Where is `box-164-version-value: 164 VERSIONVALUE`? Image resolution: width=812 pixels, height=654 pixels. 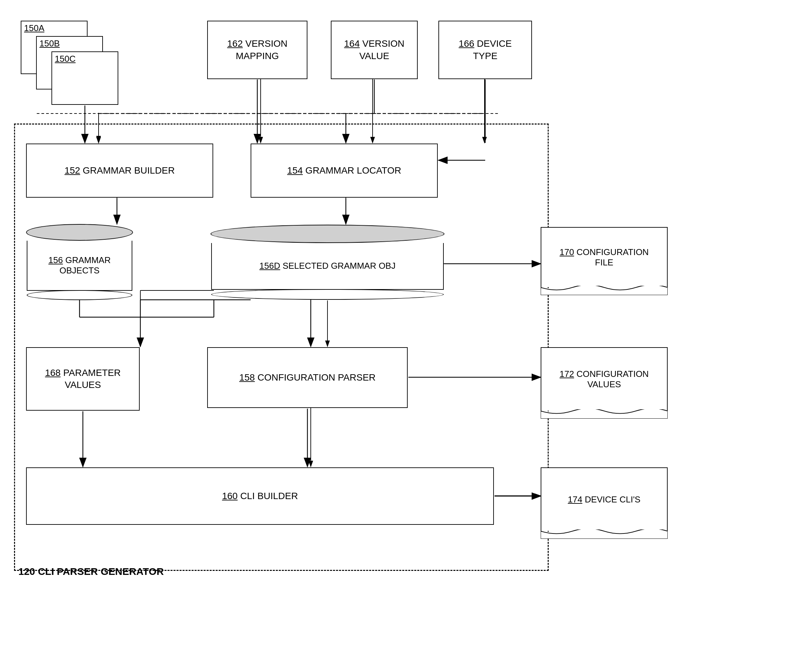
box-164-version-value: 164 VERSIONVALUE is located at coordinates (374, 50).